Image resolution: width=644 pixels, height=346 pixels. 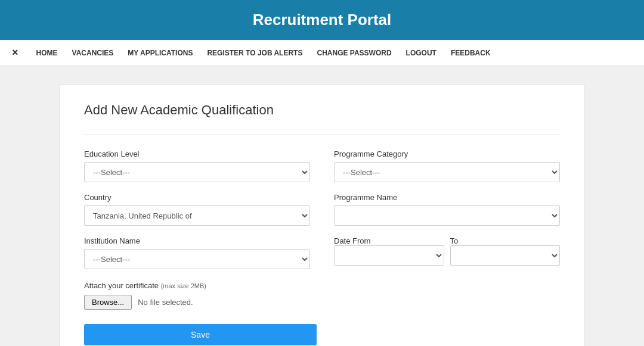 I want to click on no-file-label: No file selected., so click(x=166, y=303).